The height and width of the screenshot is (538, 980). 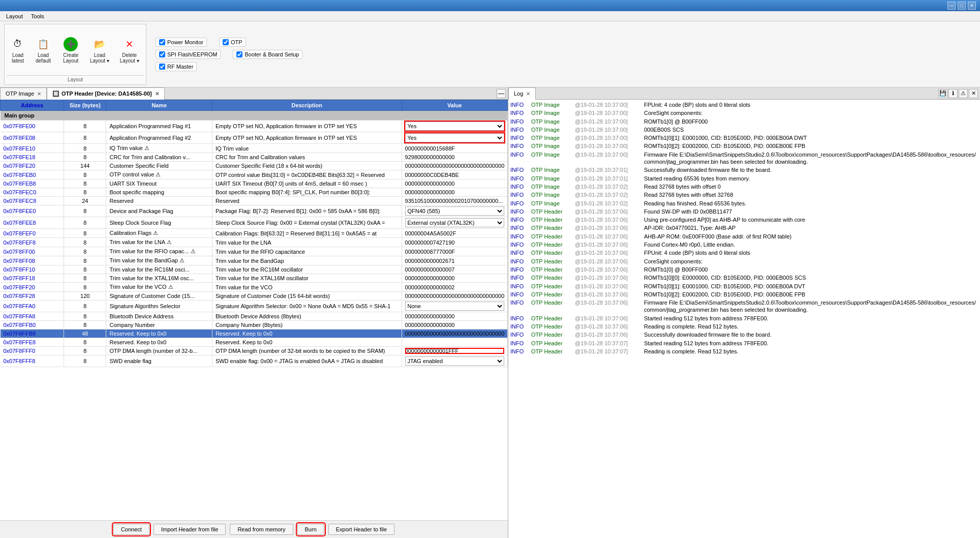 I want to click on connect-btn: Connect, so click(x=131, y=529).